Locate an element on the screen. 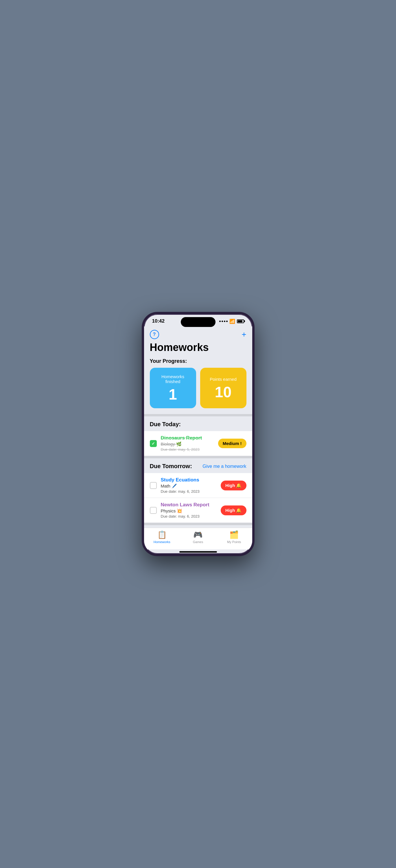 This screenshot has width=396, height=868. homeworks-finished-label: Homeworks finished is located at coordinates (173, 379).